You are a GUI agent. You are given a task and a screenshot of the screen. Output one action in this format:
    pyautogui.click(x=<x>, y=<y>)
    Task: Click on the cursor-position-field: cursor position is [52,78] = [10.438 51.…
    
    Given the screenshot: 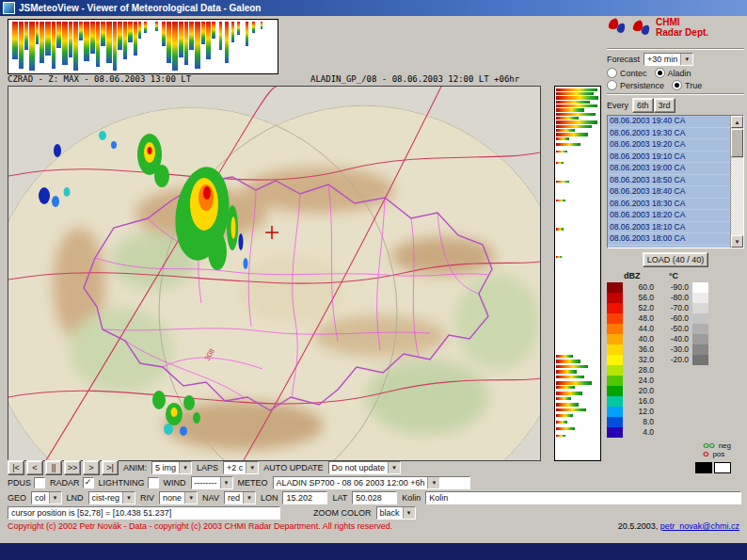 What is the action you would take?
    pyautogui.click(x=144, y=513)
    